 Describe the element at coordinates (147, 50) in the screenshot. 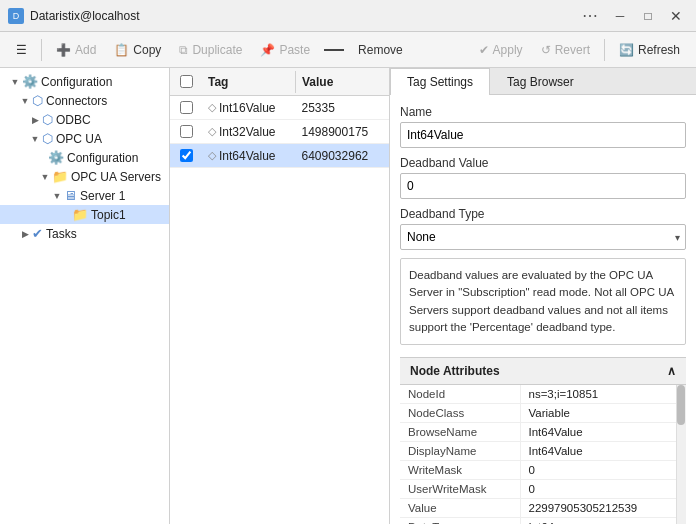

I see `copy-label: Copy` at that location.